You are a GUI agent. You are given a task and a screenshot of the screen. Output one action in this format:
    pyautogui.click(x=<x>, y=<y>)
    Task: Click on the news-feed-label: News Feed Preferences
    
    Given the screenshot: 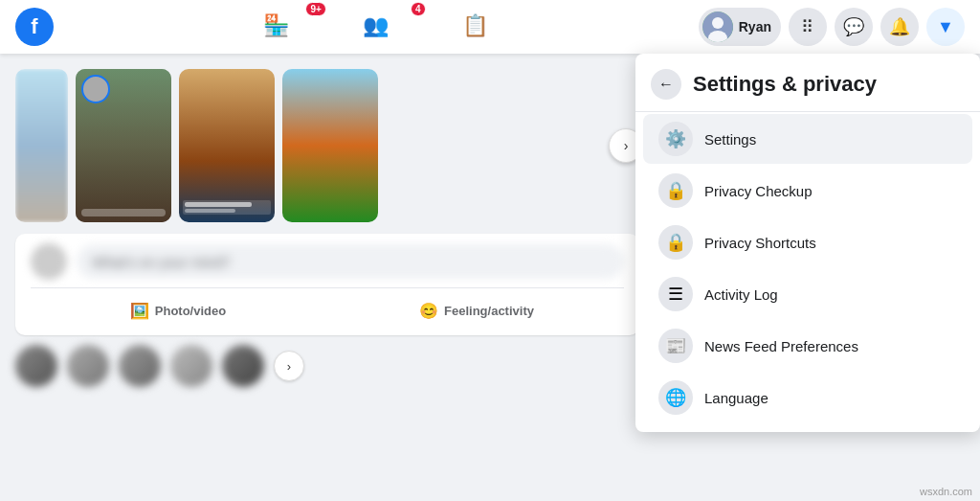 What is the action you would take?
    pyautogui.click(x=781, y=347)
    